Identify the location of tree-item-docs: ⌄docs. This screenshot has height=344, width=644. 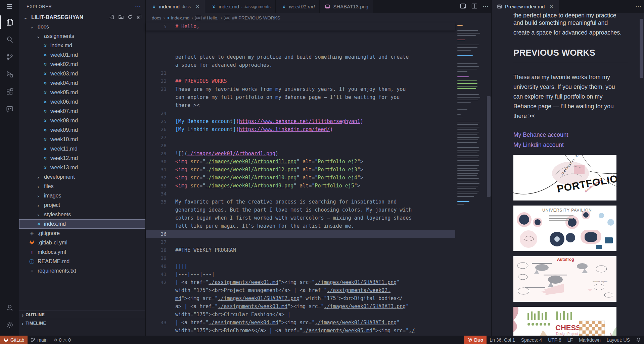
(82, 27).